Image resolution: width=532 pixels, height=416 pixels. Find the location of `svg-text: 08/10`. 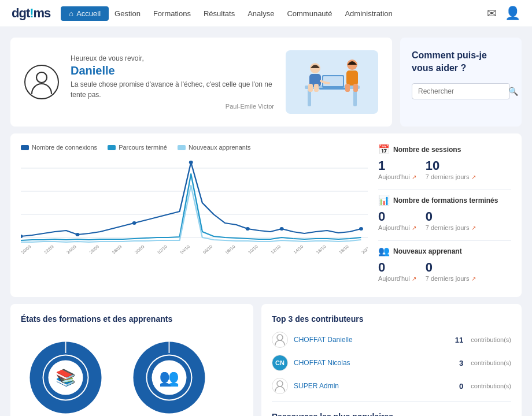

svg-text: 08/10 is located at coordinates (230, 250).